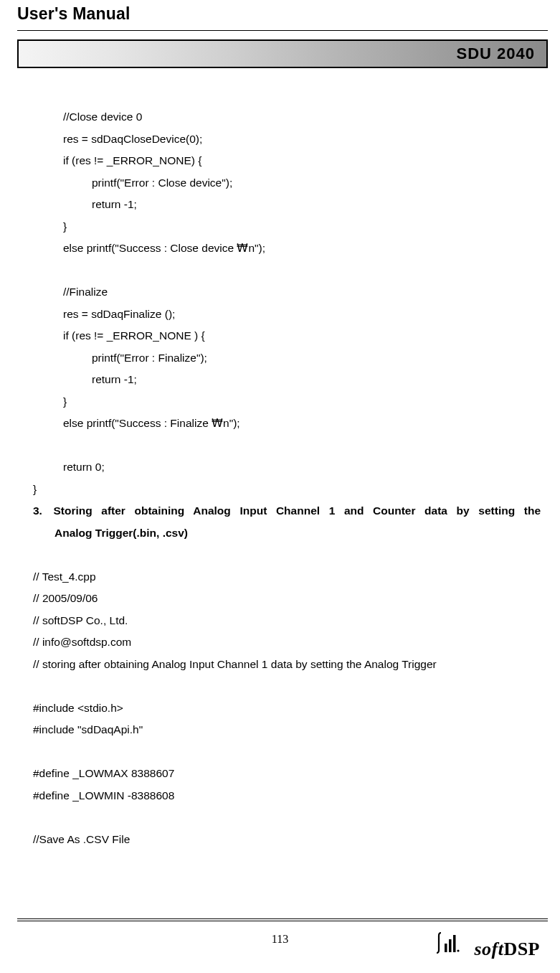 The height and width of the screenshot is (973, 560). Describe the element at coordinates (288, 161) in the screenshot. I see `code-line: if (res != _ERROR_NONE) {` at that location.